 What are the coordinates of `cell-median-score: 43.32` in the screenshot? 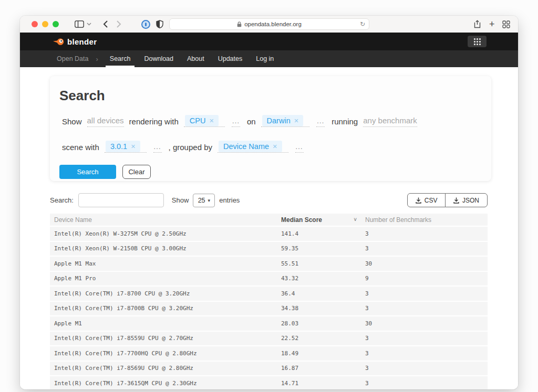 It's located at (323, 278).